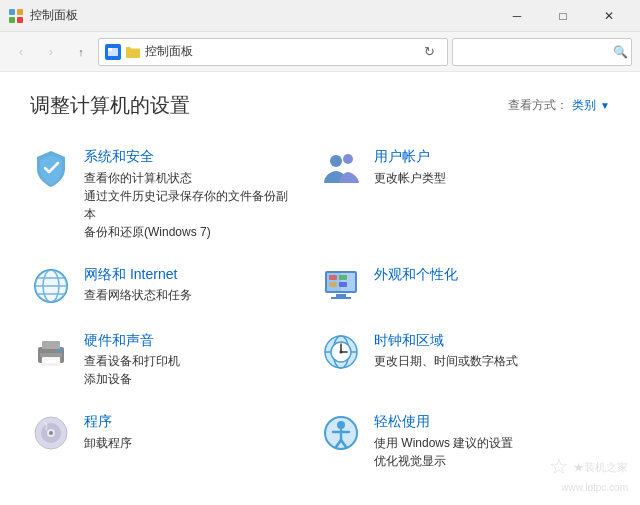 Image resolution: width=640 pixels, height=505 pixels. Describe the element at coordinates (197, 157) in the screenshot. I see `system-security-title: 系统和安全` at that location.